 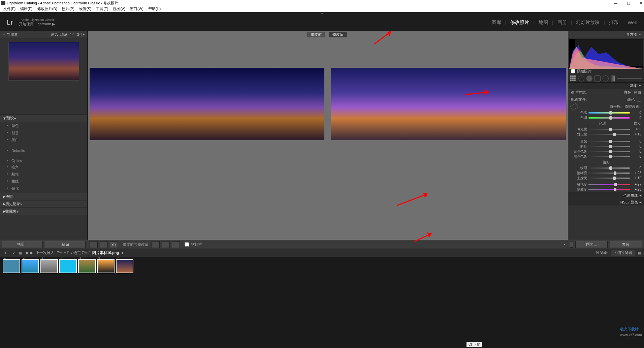 I want to click on crop-tool-icon, so click(x=573, y=78).